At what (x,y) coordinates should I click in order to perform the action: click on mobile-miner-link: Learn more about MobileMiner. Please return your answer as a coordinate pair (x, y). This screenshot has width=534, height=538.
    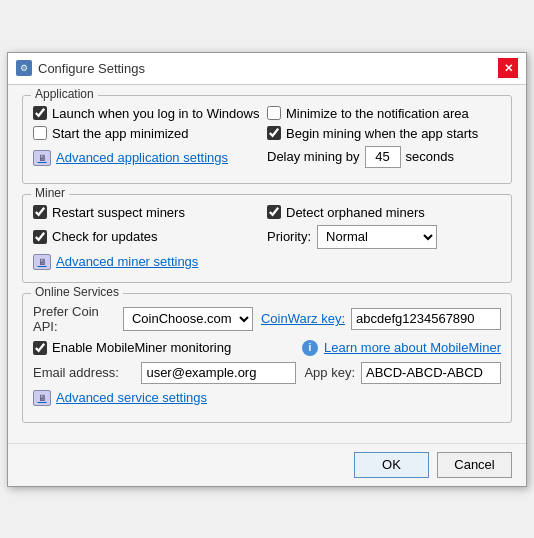
    Looking at the image, I should click on (412, 348).